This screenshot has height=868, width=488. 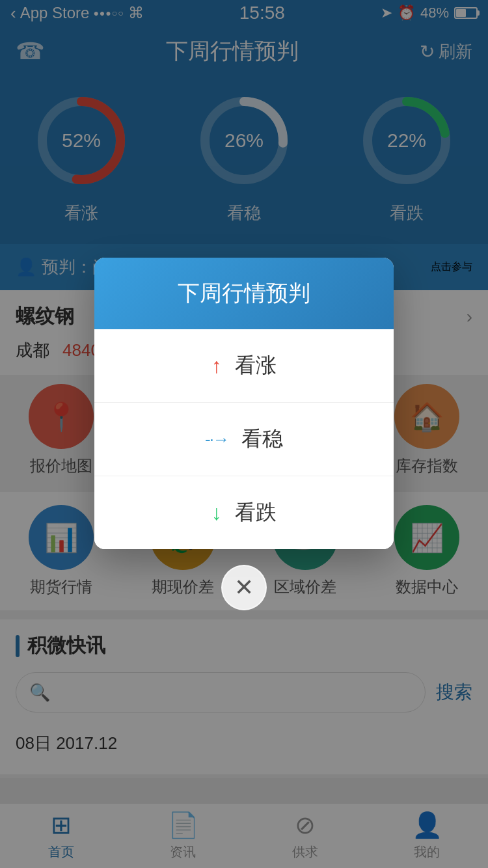 What do you see at coordinates (244, 440) in the screenshot?
I see `option-steady: -·→ 看稳` at bounding box center [244, 440].